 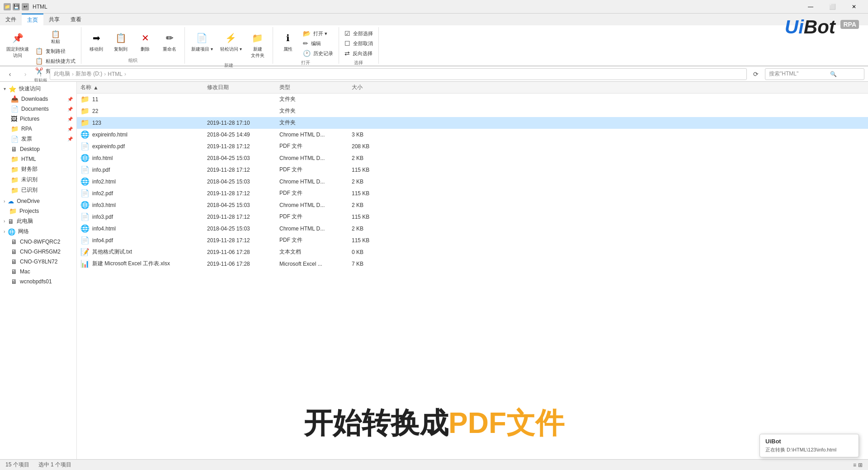 I want to click on tab-share: 共享, so click(x=54, y=19).